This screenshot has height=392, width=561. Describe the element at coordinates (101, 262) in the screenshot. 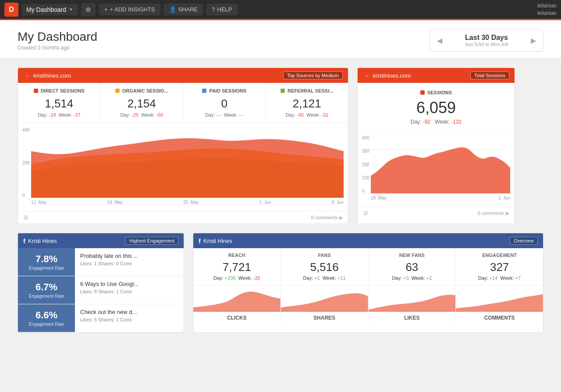

I see `engagement-item: 7.8% Engagement Rate Probably late on th…` at that location.